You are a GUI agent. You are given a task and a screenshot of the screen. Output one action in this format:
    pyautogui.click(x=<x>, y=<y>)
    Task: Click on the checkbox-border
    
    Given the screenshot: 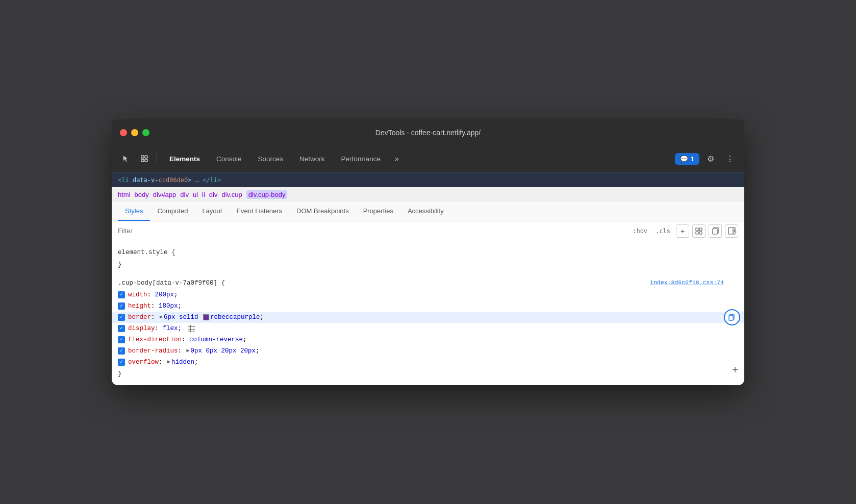 What is the action you would take?
    pyautogui.click(x=121, y=317)
    